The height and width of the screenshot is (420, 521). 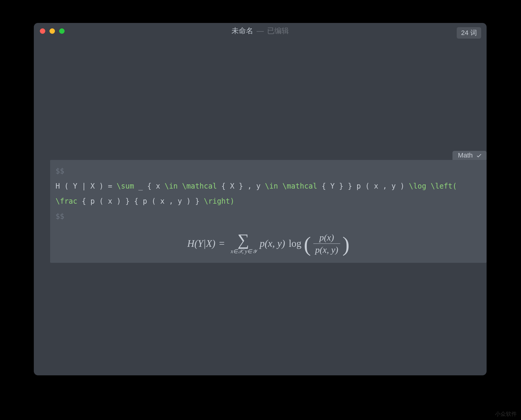 What do you see at coordinates (465, 155) in the screenshot?
I see `math-tab-label: Math` at bounding box center [465, 155].